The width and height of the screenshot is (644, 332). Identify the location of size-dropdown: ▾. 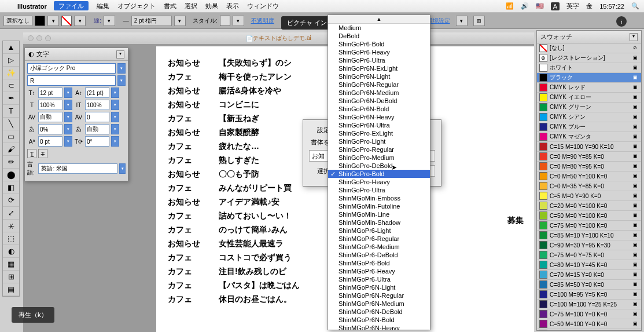
(68, 93).